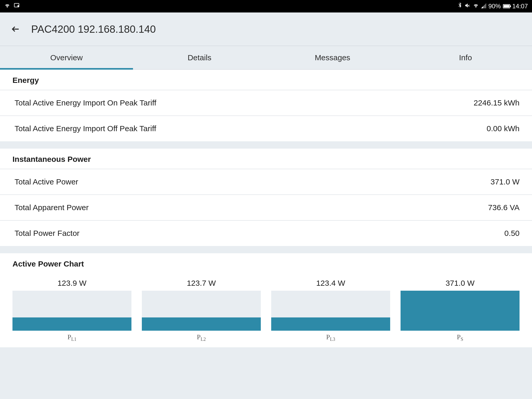 The height and width of the screenshot is (399, 532). What do you see at coordinates (7, 6) in the screenshot?
I see `wifi-icon` at bounding box center [7, 6].